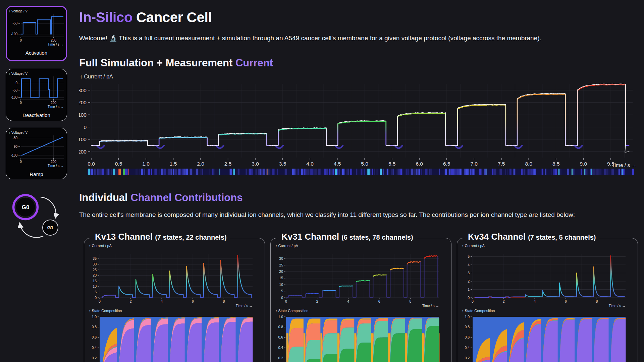 This screenshot has height=362, width=644. I want to click on cell-cycle-diagram: G0G1, so click(37, 217).